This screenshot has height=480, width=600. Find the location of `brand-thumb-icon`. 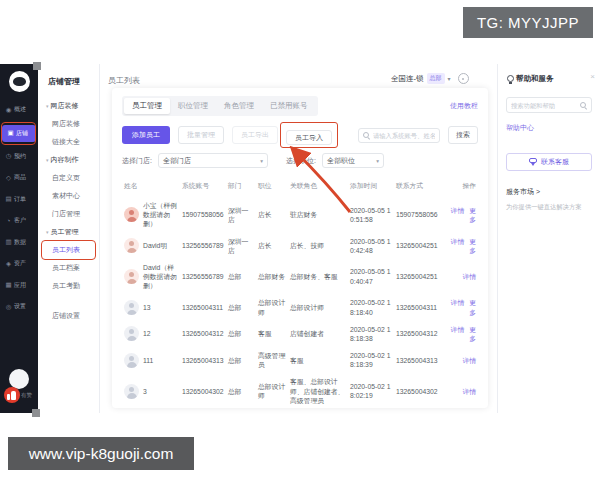

brand-thumb-icon is located at coordinates (12, 395).